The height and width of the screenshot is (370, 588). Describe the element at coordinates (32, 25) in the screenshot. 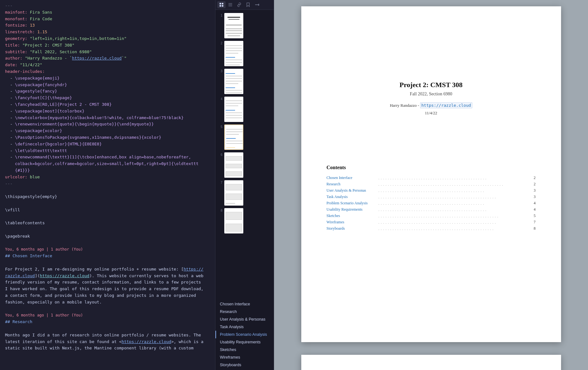

I see `yaml-fontsize-val: 13` at that location.